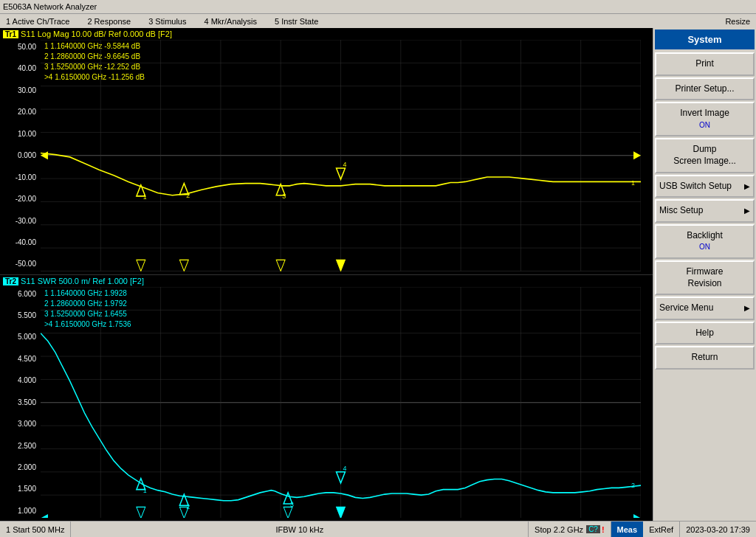  I want to click on status-extref: ExtRef, so click(662, 530).